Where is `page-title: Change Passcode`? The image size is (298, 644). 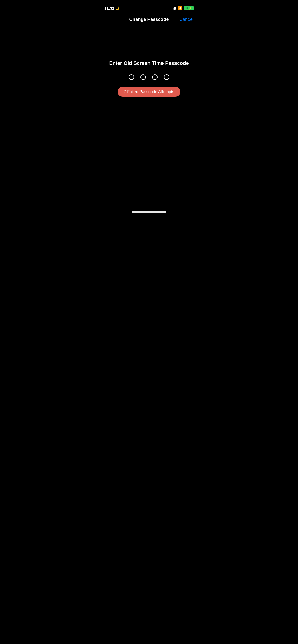
page-title: Change Passcode is located at coordinates (149, 19).